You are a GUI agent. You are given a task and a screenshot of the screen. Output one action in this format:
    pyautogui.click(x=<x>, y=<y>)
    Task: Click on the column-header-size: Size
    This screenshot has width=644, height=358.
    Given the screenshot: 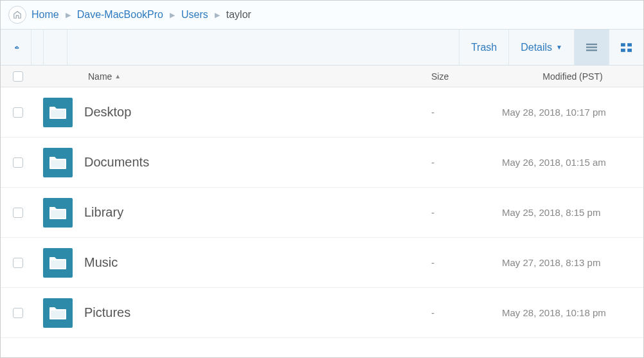 What is the action you would take?
    pyautogui.click(x=467, y=76)
    